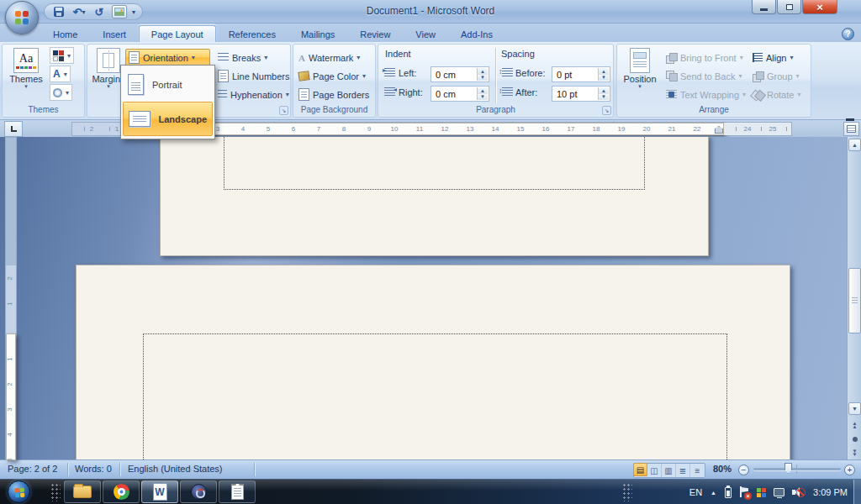 This screenshot has width=861, height=504. Describe the element at coordinates (434, 163) in the screenshot. I see `page1-text-boundary` at that location.